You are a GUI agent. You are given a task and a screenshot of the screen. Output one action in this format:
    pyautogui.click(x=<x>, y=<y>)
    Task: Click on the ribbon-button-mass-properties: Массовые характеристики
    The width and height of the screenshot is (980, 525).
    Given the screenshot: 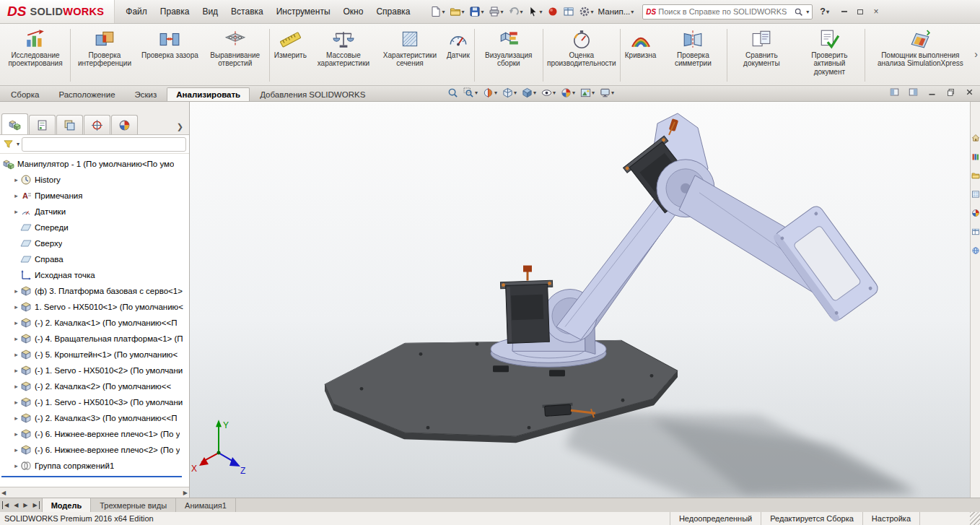 What is the action you would take?
    pyautogui.click(x=344, y=55)
    